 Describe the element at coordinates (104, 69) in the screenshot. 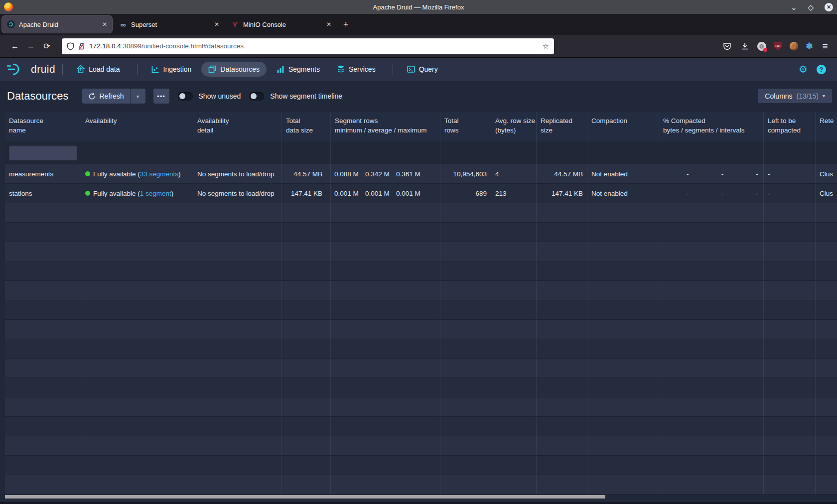

I see `nav-item-label: Load data` at that location.